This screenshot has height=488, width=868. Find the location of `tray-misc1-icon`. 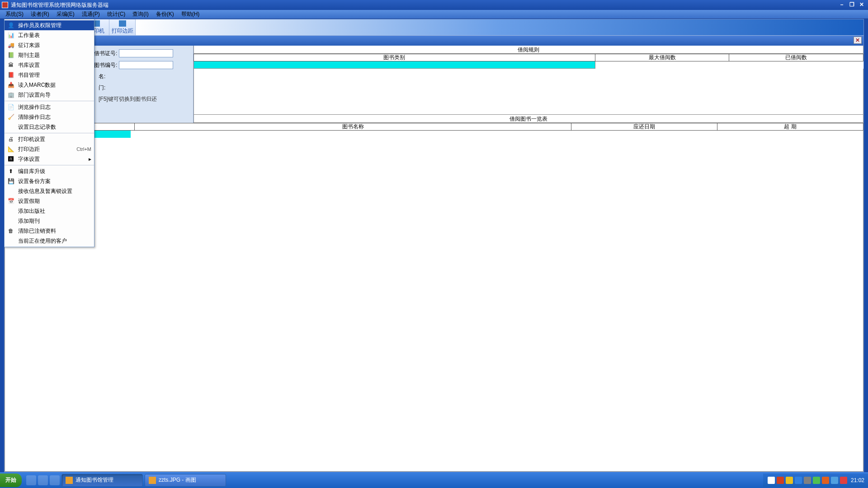

tray-misc1-icon is located at coordinates (826, 480).